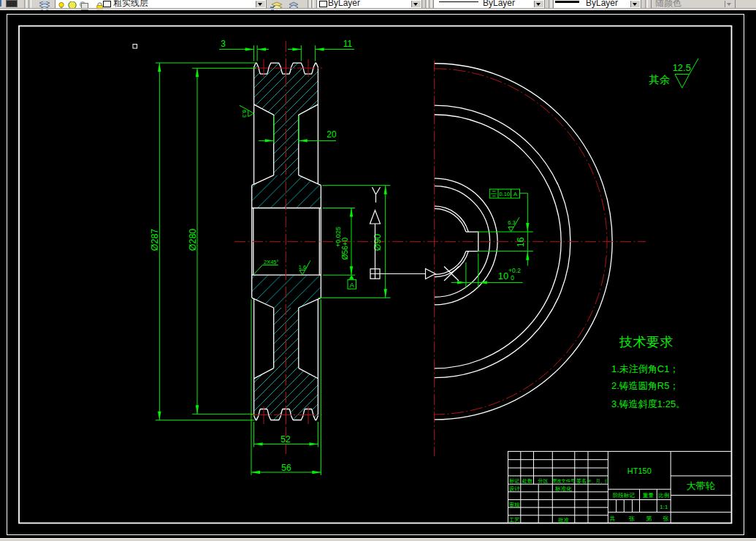 Image resolution: width=756 pixels, height=541 pixels. I want to click on tb-material: HT150, so click(640, 471).